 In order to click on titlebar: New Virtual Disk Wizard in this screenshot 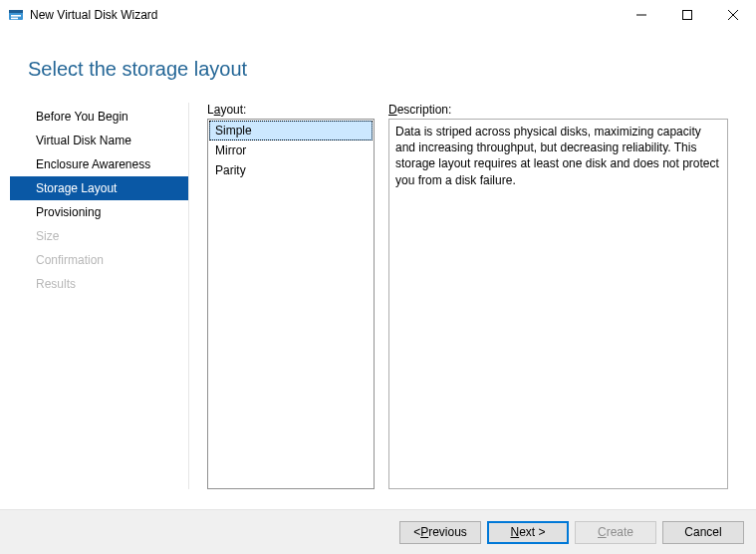, I will do `click(378, 15)`.